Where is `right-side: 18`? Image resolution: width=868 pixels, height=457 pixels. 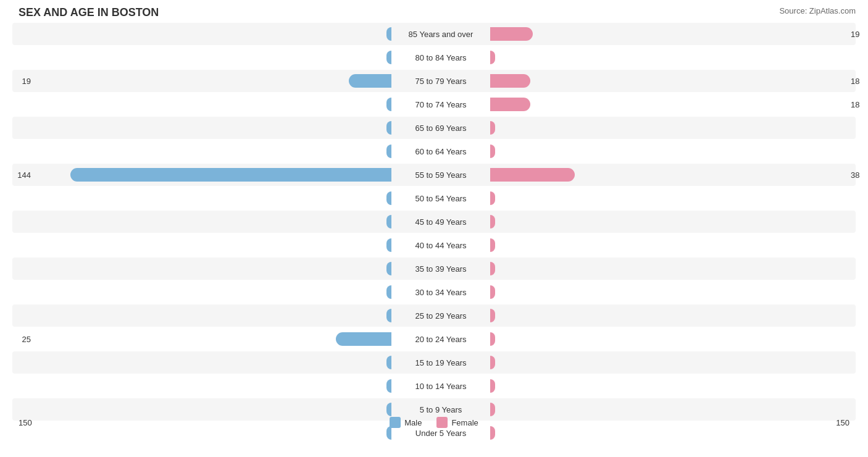 right-side: 18 is located at coordinates (679, 81).